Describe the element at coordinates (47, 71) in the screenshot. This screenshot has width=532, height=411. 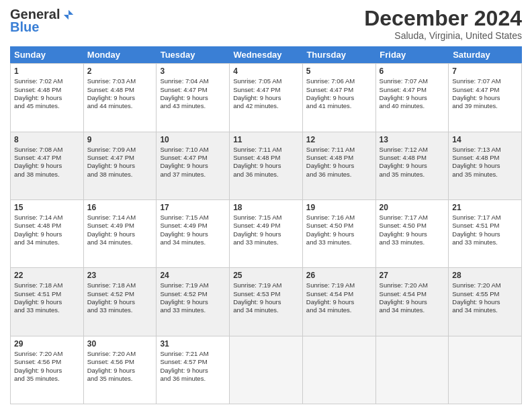
I see `day-number: 1` at that location.